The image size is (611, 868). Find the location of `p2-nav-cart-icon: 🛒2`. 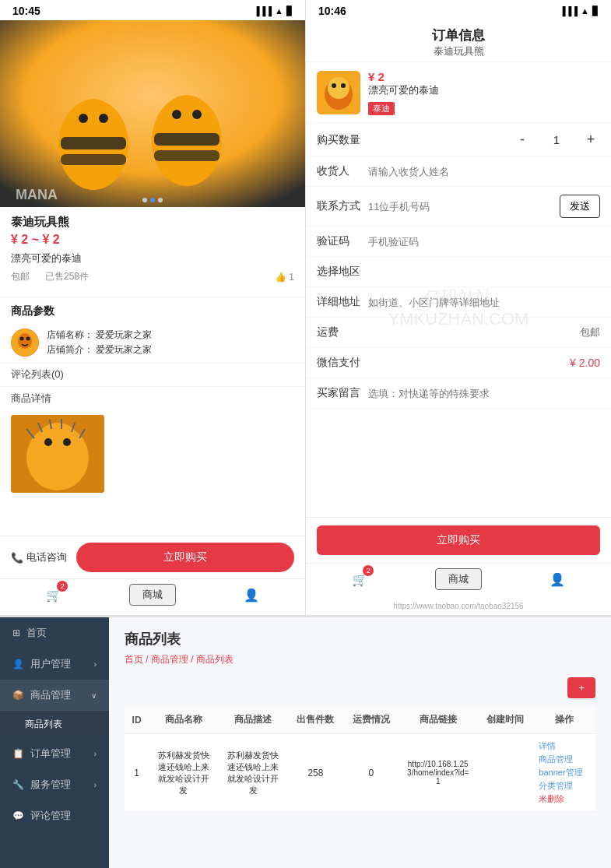

p2-nav-cart-icon: 🛒2 is located at coordinates (360, 579).